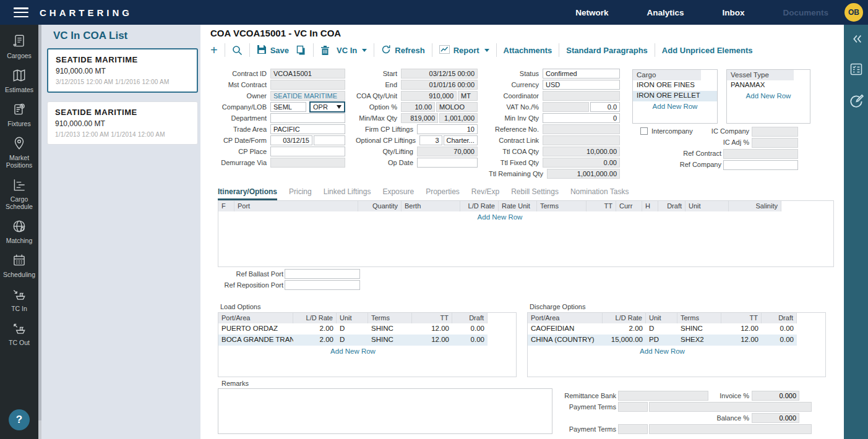 The height and width of the screenshot is (439, 868). Describe the element at coordinates (665, 12) in the screenshot. I see `nav-analytics: Analytics` at that location.